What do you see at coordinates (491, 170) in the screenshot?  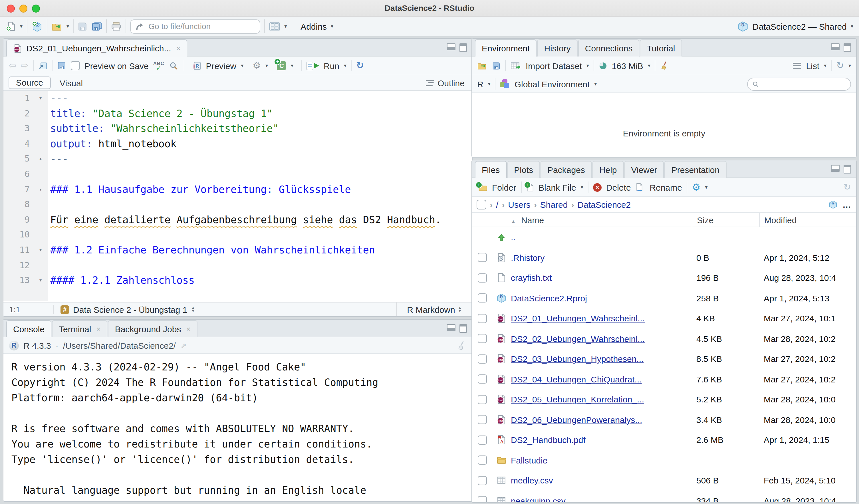 I see `tab-files: Files` at bounding box center [491, 170].